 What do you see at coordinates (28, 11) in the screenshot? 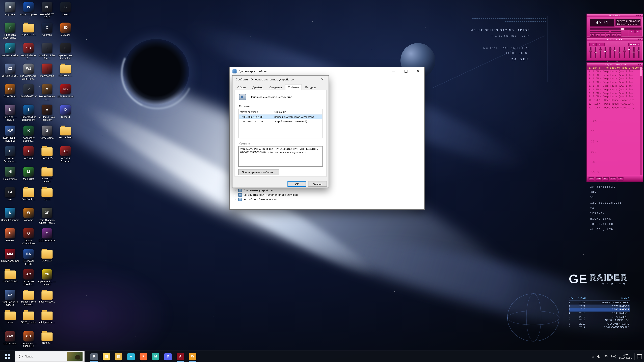
I see `desktop-icon: WWow — ярлык` at bounding box center [28, 11].